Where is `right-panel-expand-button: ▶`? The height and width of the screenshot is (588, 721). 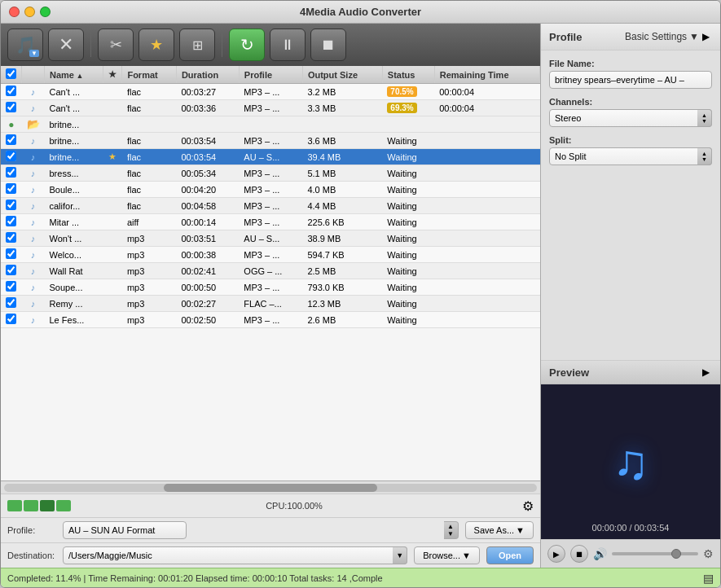
right-panel-expand-button: ▶ is located at coordinates (706, 37).